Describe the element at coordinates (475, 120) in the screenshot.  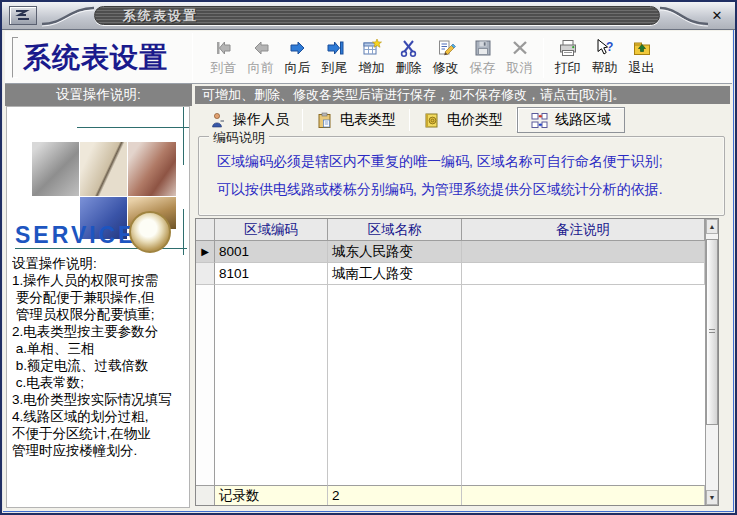
I see `tab-label: 电价类型` at that location.